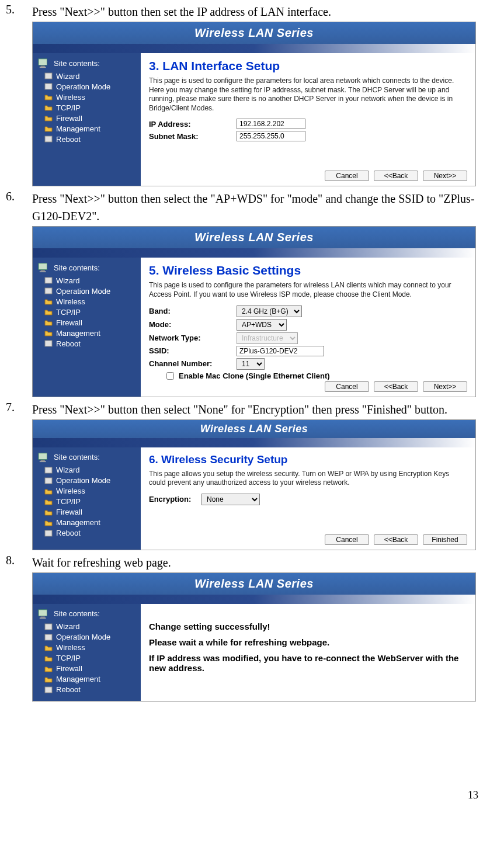  What do you see at coordinates (231, 499) in the screenshot?
I see `encryption-select: None` at bounding box center [231, 499].